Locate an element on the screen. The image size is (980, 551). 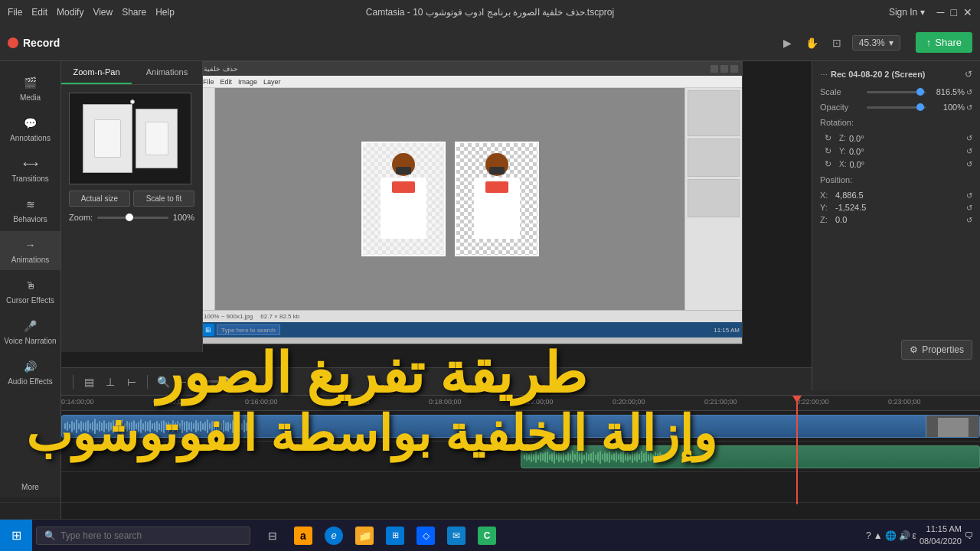
explorer-icon: 📁 is located at coordinates (364, 536).